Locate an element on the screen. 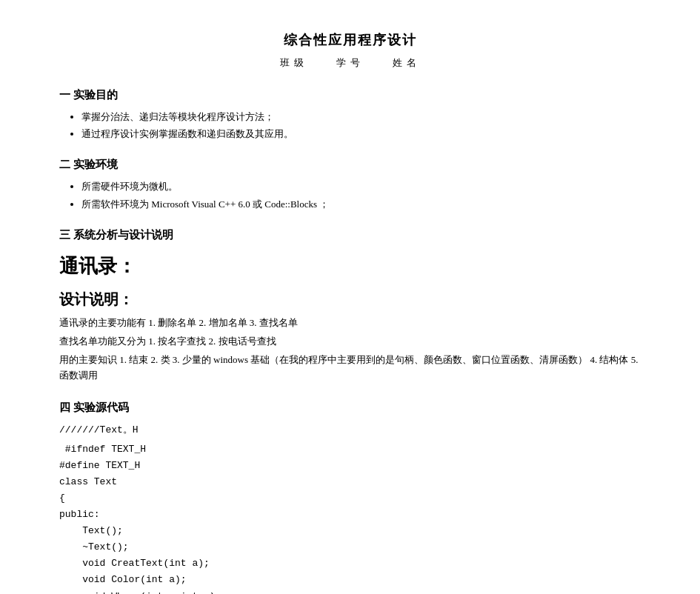 The height and width of the screenshot is (594, 700). section-1-heading: 一 实验目的 is located at coordinates (350, 95).